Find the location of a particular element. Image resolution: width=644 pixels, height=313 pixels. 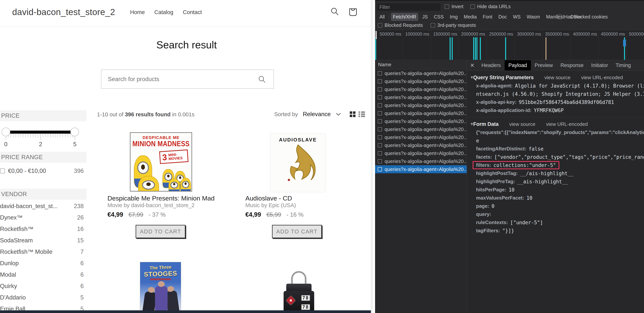

product-title: Audioslave - CD is located at coordinates (299, 198).